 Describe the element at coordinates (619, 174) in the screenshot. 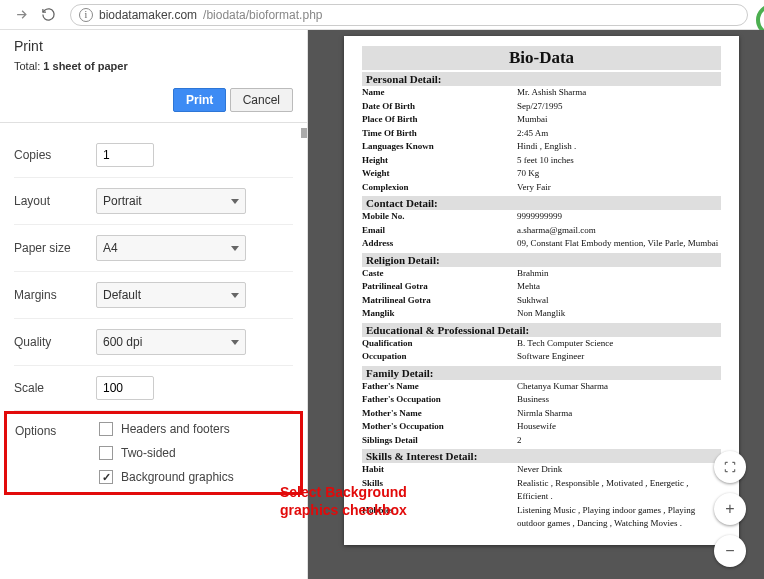

I see `field-value: 70 Kg` at that location.